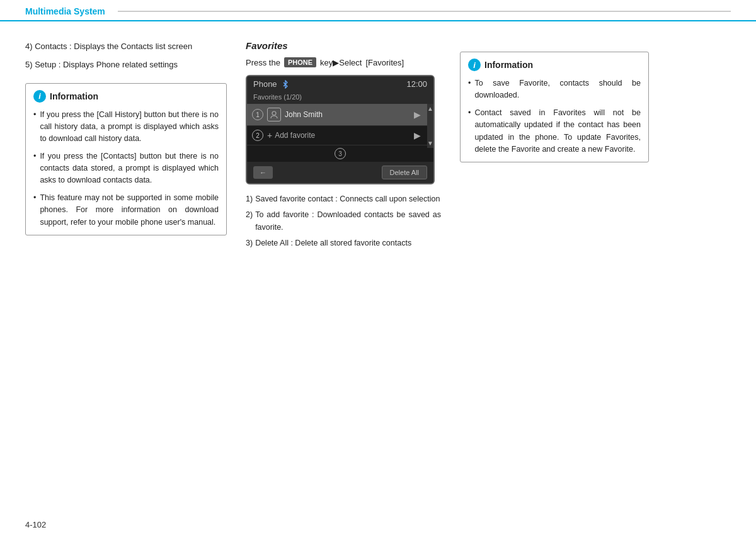 Image resolution: width=756 pixels, height=542 pixels. Describe the element at coordinates (430, 126) in the screenshot. I see `scroll-bar: ▲ ▼` at that location.